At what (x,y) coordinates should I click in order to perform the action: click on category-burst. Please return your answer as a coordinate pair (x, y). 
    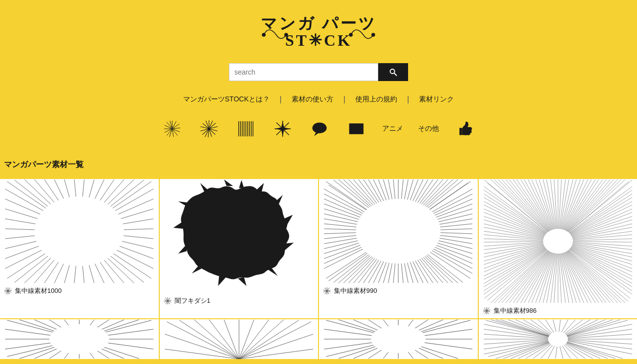
    Looking at the image, I should click on (209, 129).